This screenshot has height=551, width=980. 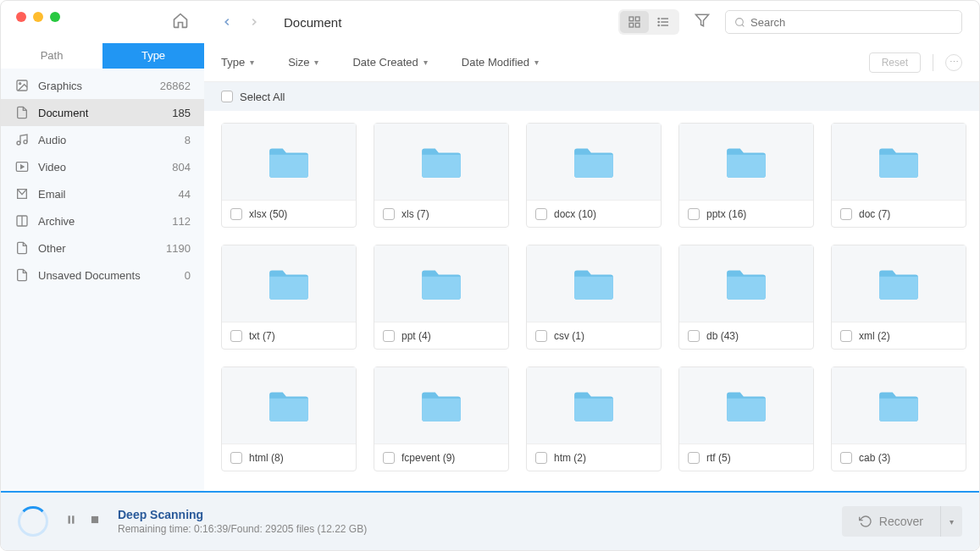 I want to click on select-all-checkbox, so click(x=227, y=96).